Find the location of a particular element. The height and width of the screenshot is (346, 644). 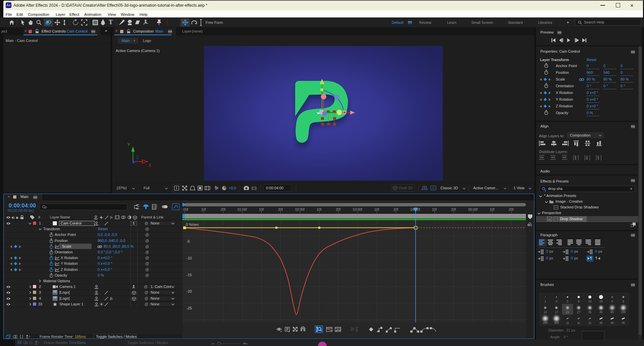

svg-text: 19 is located at coordinates (601, 301).